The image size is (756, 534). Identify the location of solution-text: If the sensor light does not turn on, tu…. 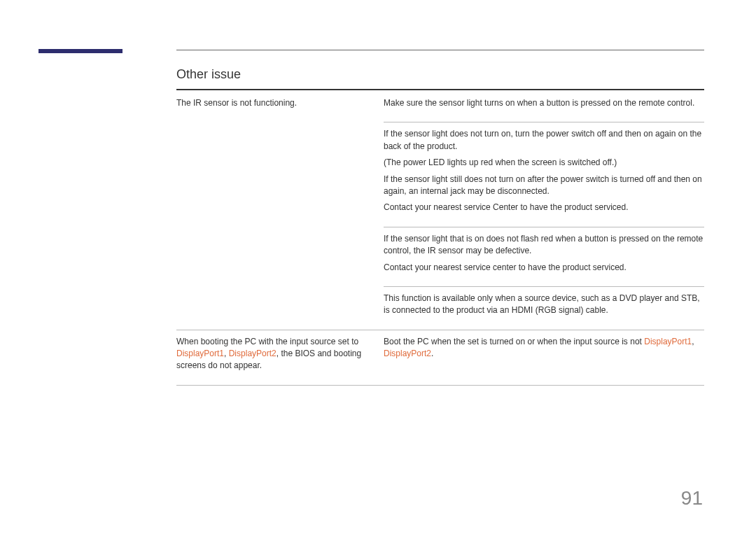
(544, 140).